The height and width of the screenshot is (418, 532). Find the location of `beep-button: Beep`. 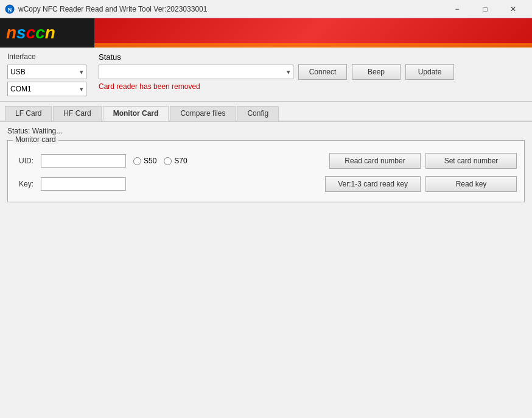

beep-button: Beep is located at coordinates (376, 72).